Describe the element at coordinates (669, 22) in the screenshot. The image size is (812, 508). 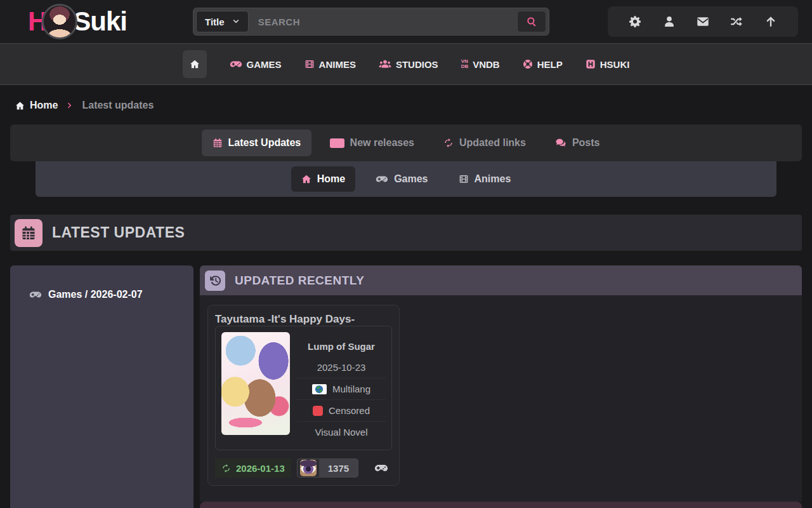
I see `user-icon` at that location.